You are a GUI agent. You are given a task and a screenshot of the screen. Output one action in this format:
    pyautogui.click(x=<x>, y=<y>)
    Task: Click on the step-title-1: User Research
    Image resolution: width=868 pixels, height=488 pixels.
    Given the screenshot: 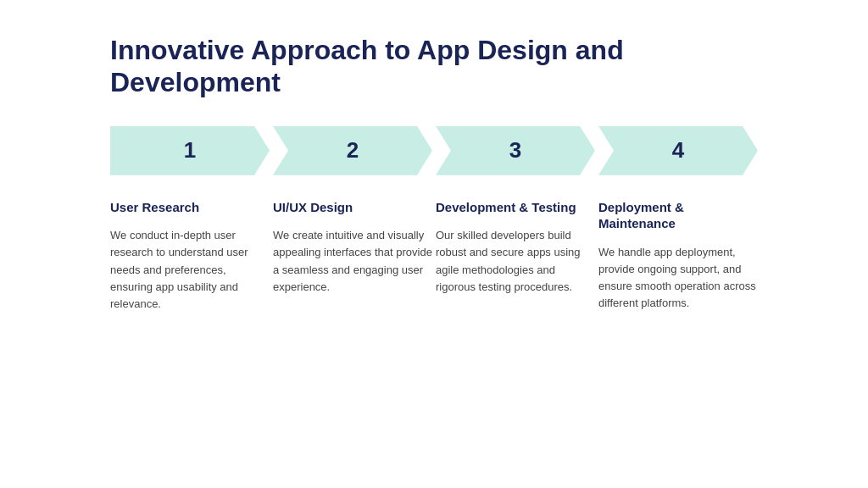 What is the action you would take?
    pyautogui.click(x=190, y=208)
    